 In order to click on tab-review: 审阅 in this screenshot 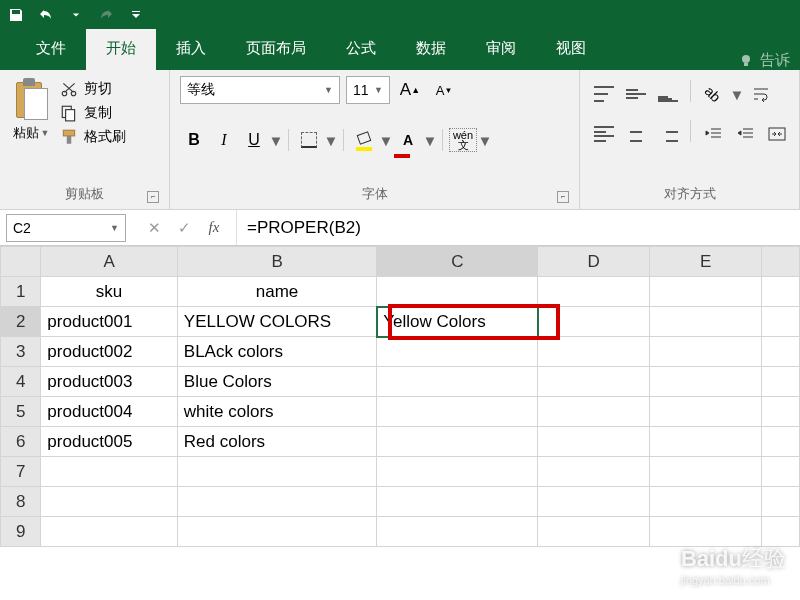, I will do `click(501, 50)`.